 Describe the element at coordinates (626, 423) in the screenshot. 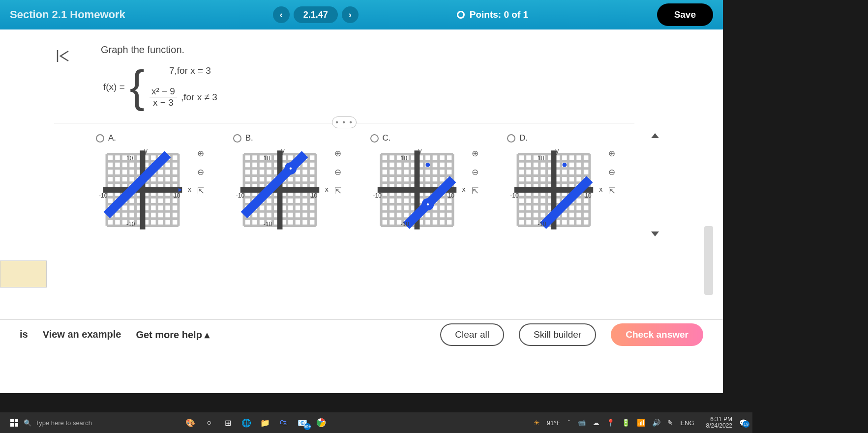

I see `battery-icon: 🔋` at that location.